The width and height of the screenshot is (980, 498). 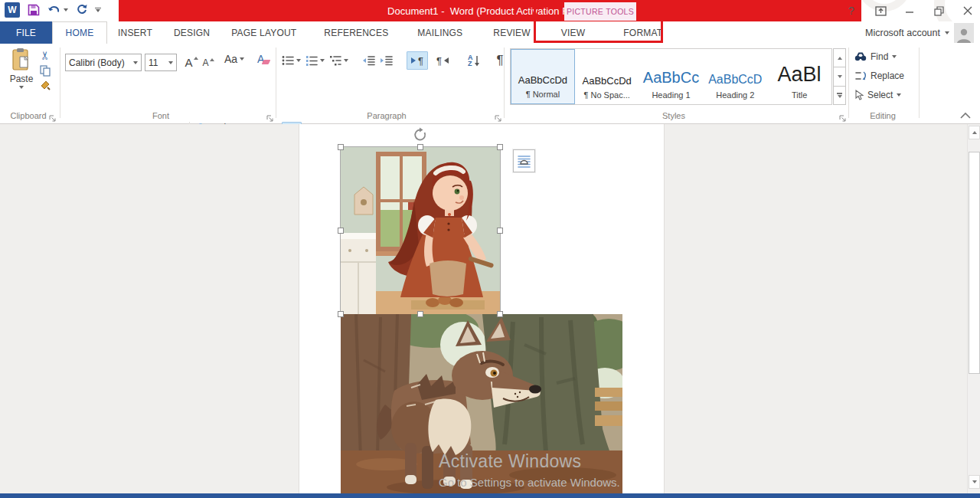 I want to click on left-to-right-text-button: ¶, so click(x=417, y=61).